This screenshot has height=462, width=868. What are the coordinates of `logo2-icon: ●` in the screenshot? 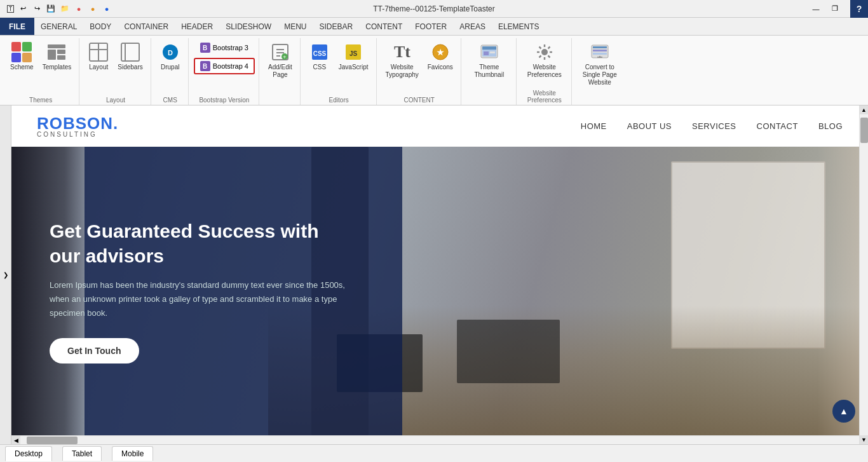 It's located at (93, 9).